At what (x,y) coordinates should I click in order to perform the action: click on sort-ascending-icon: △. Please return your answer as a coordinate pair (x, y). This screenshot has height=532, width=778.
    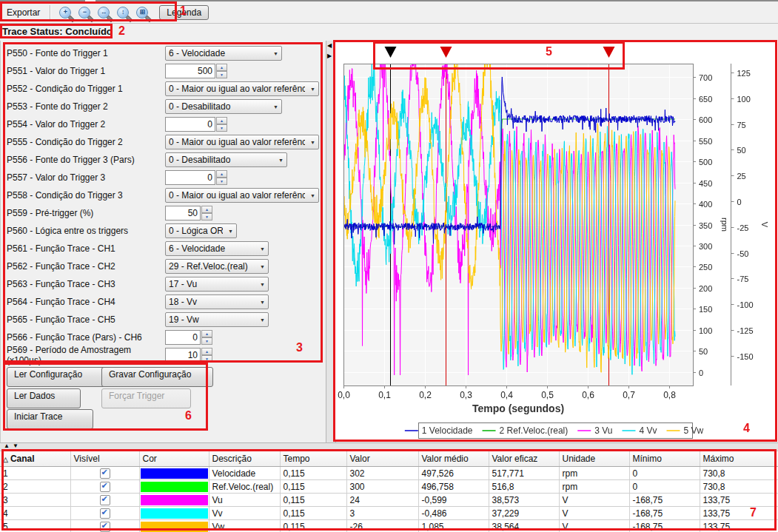
    Looking at the image, I should click on (6, 459).